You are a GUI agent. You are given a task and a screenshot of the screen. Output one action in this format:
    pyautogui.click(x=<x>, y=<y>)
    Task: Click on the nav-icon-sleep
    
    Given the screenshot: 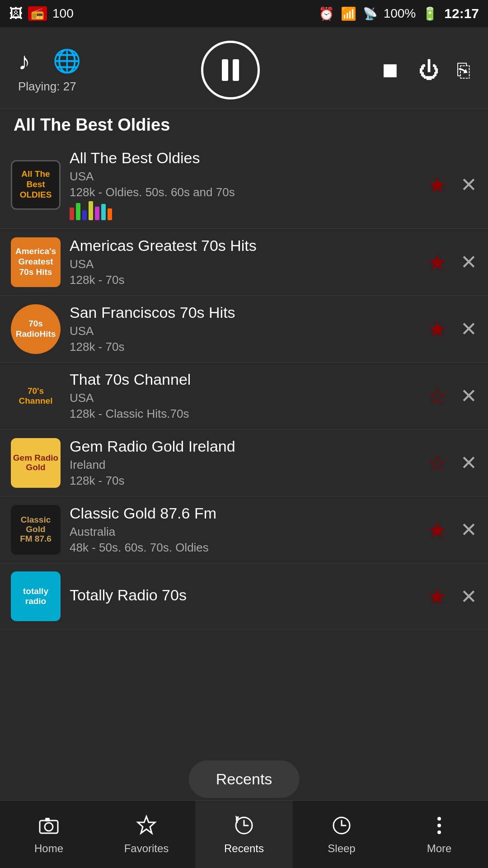 What is the action you would take?
    pyautogui.click(x=342, y=826)
    